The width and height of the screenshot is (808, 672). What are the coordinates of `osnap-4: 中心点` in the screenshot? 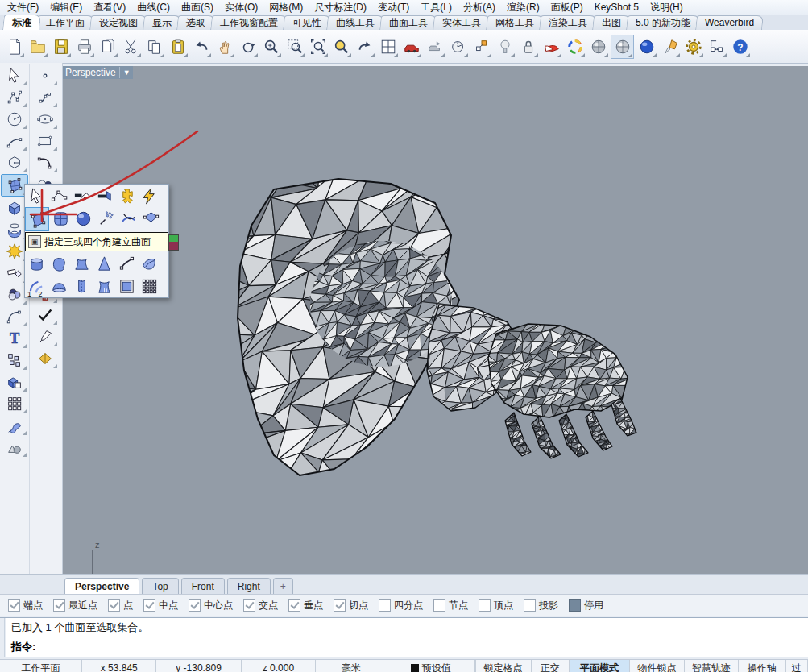 It's located at (211, 606).